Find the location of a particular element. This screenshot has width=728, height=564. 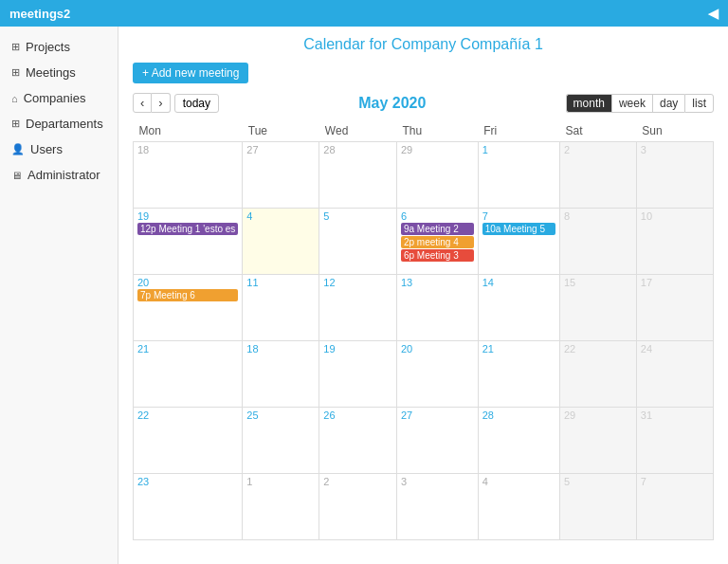

calendar-cell: 25 is located at coordinates (281, 441).